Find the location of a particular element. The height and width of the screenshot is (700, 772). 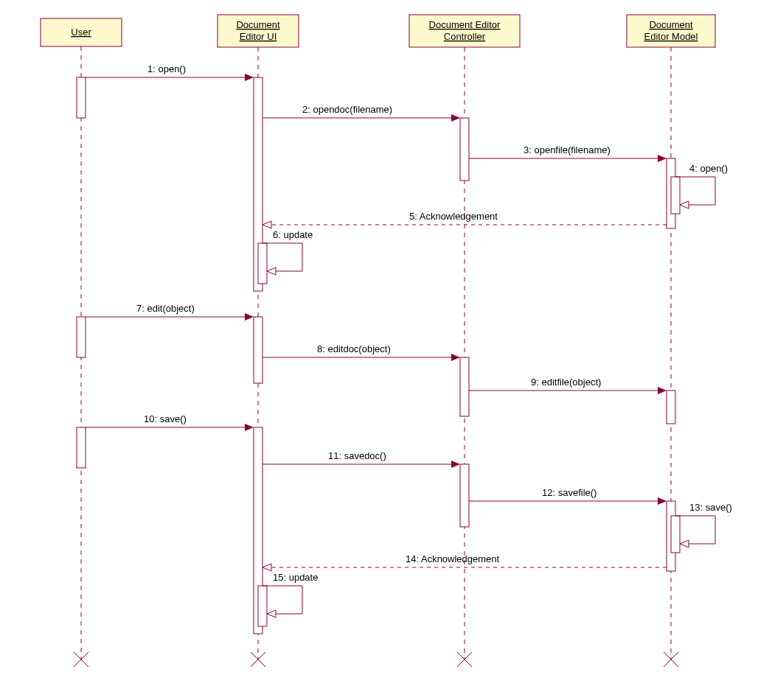

message-14: 14: Acknowledgement is located at coordinates (465, 562).